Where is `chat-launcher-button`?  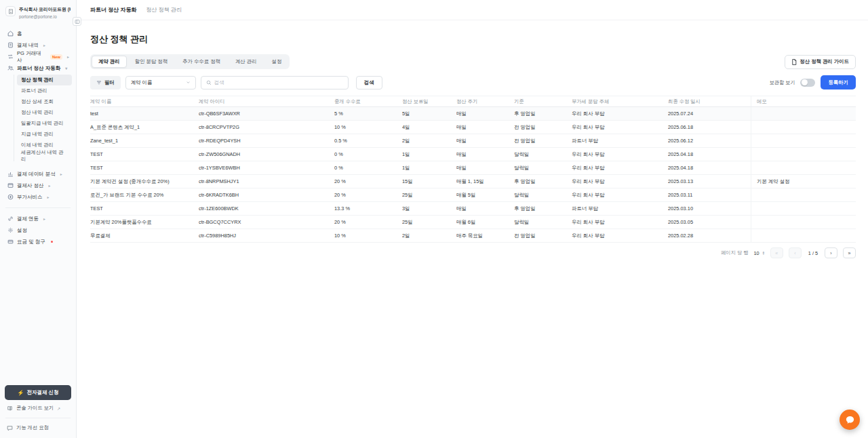
chat-launcher-button is located at coordinates (850, 420).